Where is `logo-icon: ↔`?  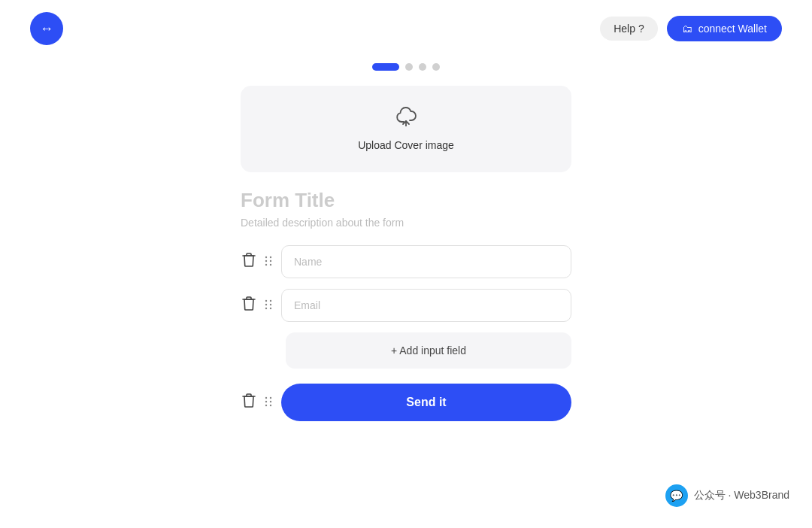 logo-icon: ↔ is located at coordinates (47, 29).